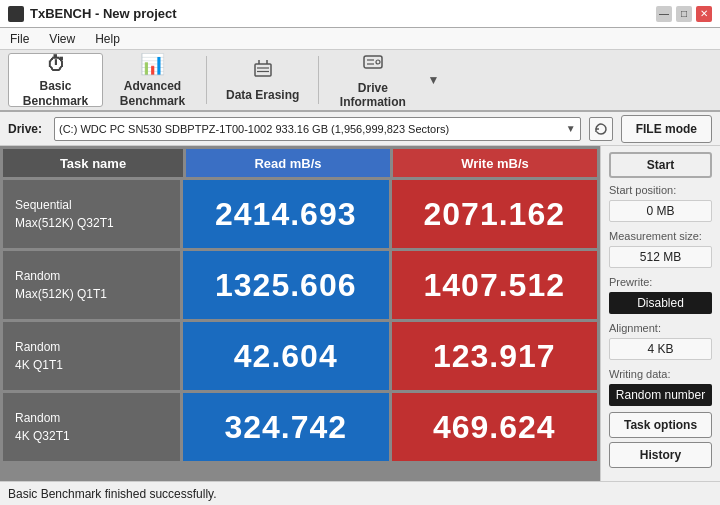 The image size is (720, 505). What do you see at coordinates (56, 64) in the screenshot?
I see `basic-benchmark-icon: ⏱` at bounding box center [56, 64].